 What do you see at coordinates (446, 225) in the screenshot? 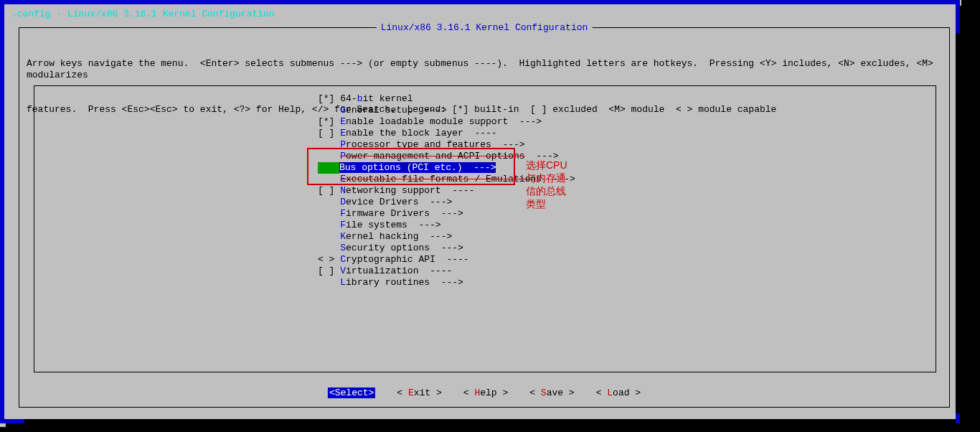
I see `menu-item: File systems --->` at bounding box center [446, 225].